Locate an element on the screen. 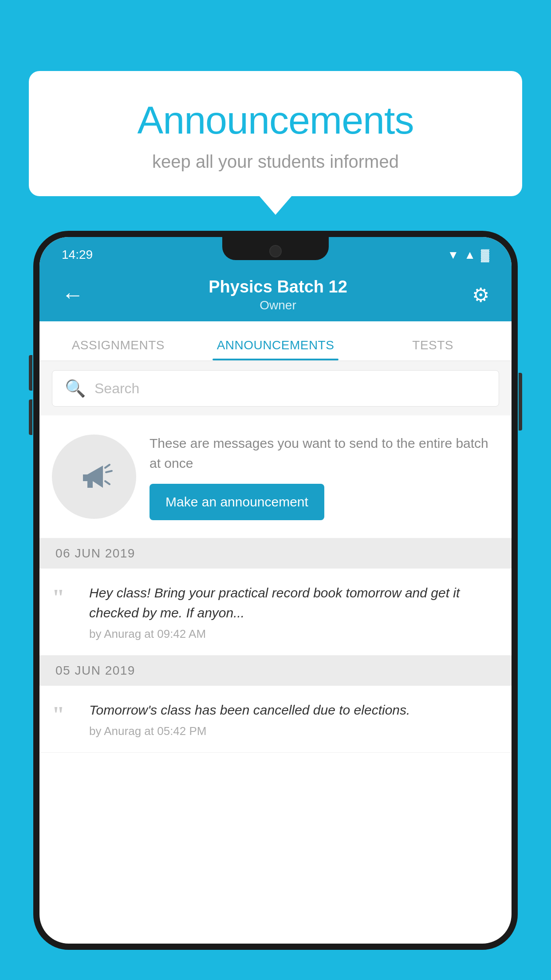  status-icons: ▼ ▲ ▓ is located at coordinates (468, 255).